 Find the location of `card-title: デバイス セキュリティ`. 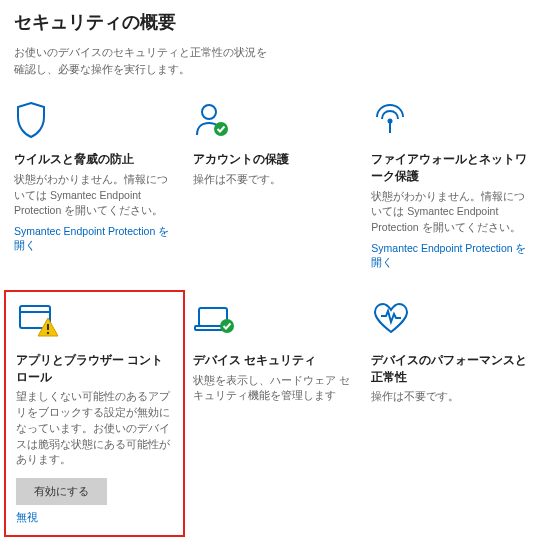

card-title: デバイス セキュリティ is located at coordinates (274, 360).